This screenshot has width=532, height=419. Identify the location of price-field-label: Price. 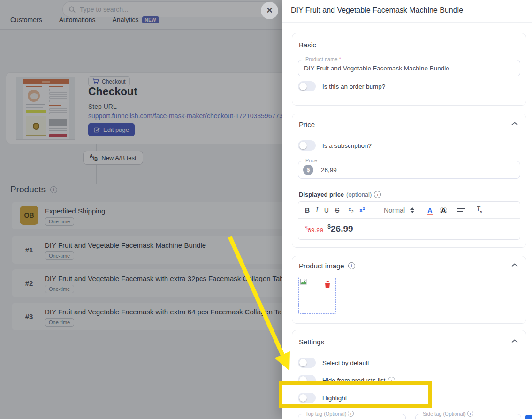
(312, 160).